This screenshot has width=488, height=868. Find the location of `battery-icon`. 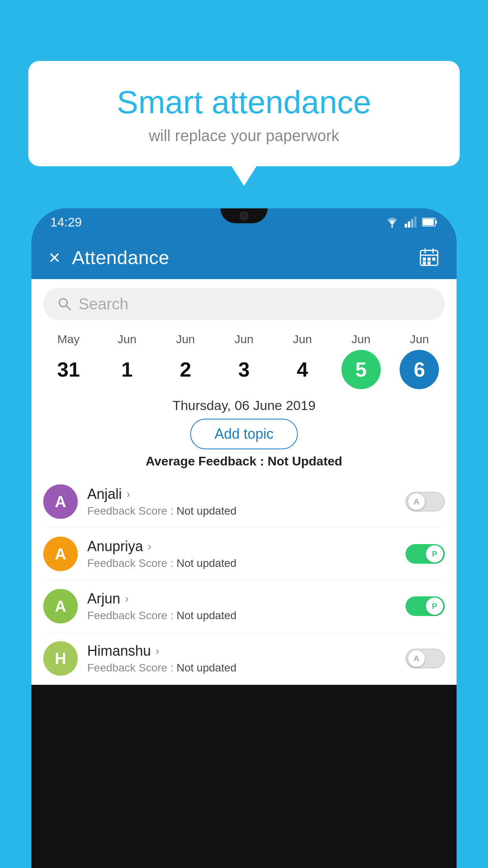

battery-icon is located at coordinates (430, 222).